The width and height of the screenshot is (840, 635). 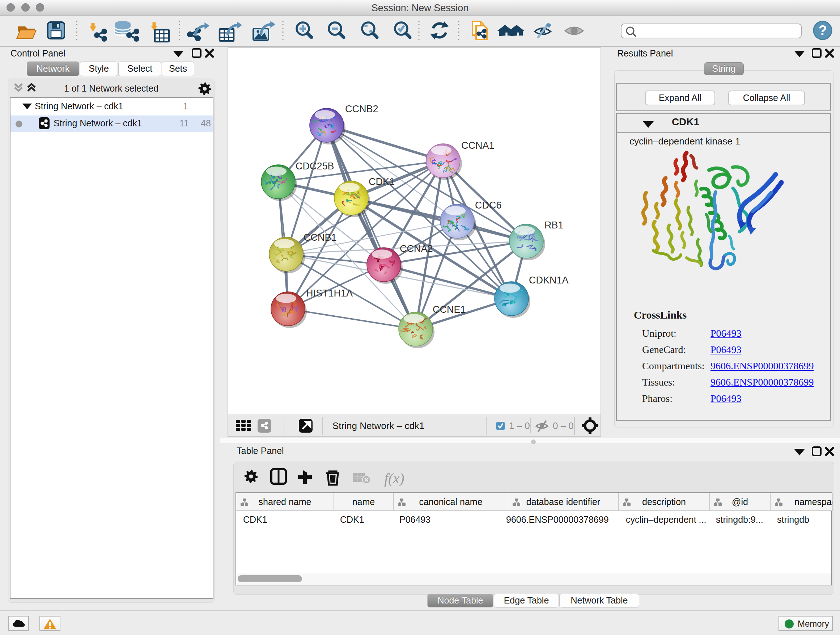 I want to click on svg-text: CCNB1, so click(x=320, y=238).